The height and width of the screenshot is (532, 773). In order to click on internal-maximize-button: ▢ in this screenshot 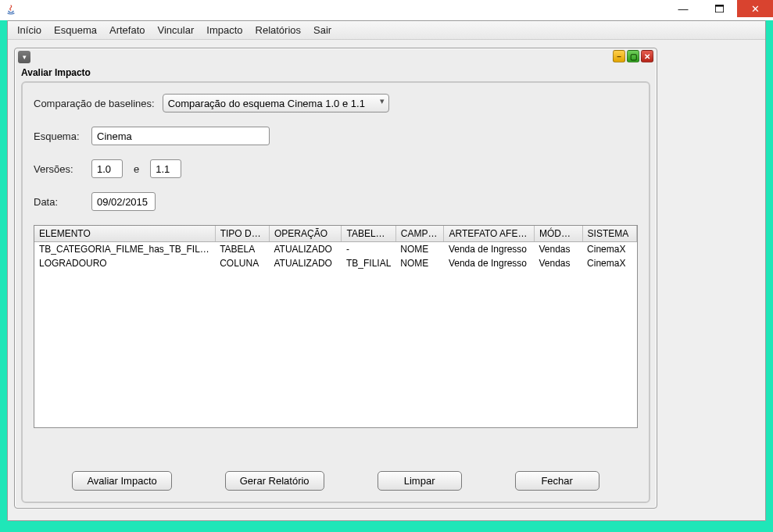, I will do `click(633, 56)`.